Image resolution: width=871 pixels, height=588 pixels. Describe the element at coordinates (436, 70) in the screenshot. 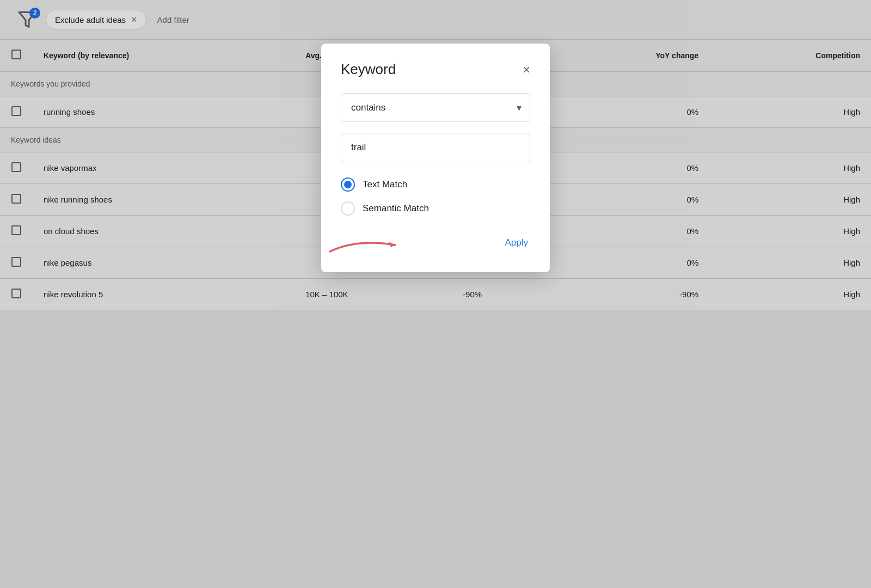

I see `modal-header: Keyword ×` at that location.